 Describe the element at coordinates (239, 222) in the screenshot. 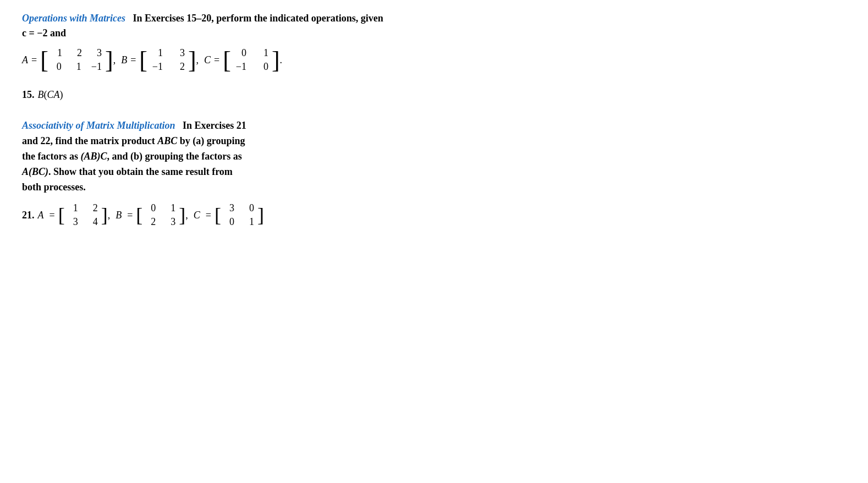

I see `matrix-21c-row2: 0 1` at that location.